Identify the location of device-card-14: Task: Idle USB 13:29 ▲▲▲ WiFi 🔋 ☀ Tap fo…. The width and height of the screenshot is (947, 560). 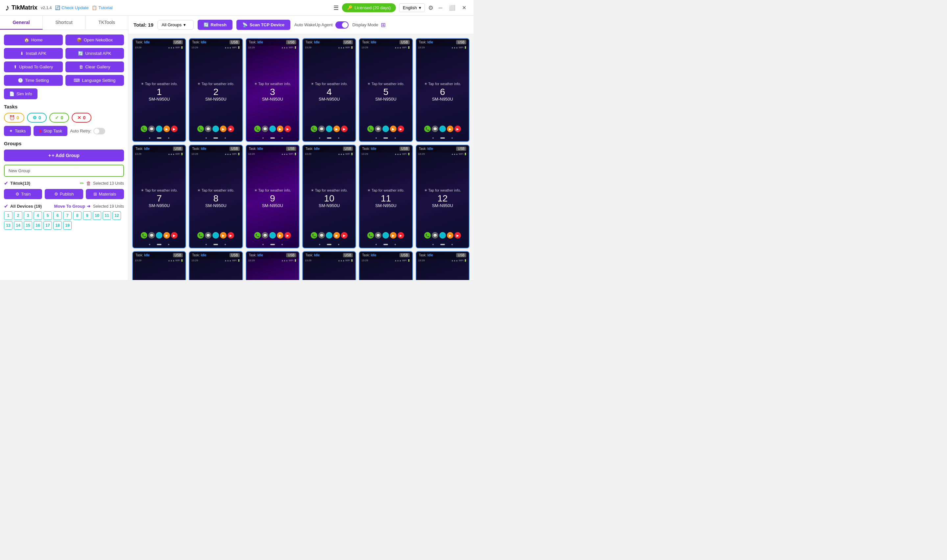
(216, 266).